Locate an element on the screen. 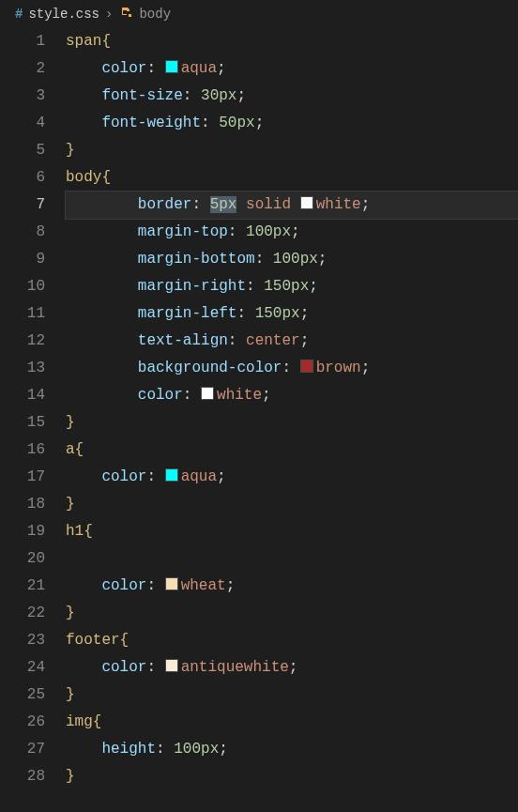 The width and height of the screenshot is (518, 812). code-line: color: antiquewhite; is located at coordinates (292, 668).